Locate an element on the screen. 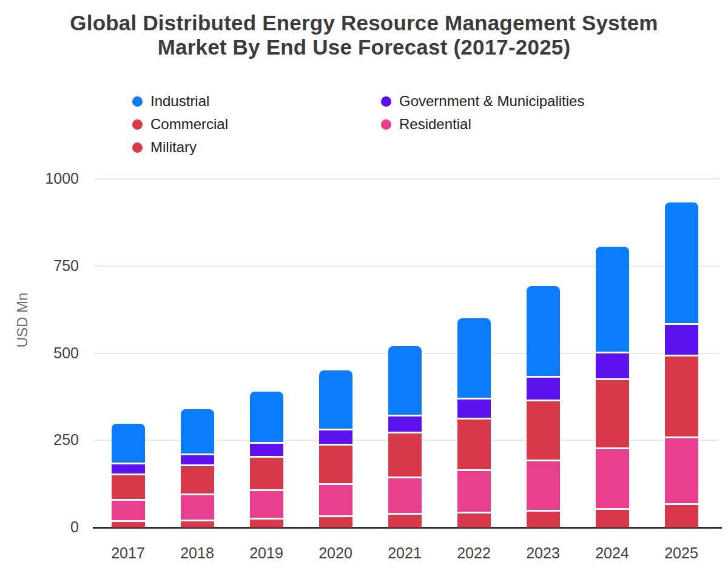 This screenshot has height=582, width=728. bar-segment-residential-2024 is located at coordinates (613, 480).